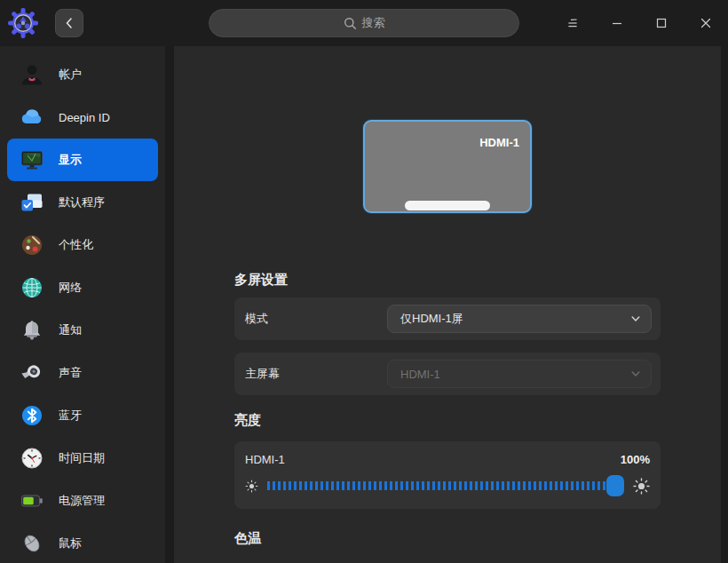 The height and width of the screenshot is (563, 728). Describe the element at coordinates (83, 416) in the screenshot. I see `sidebar-item-bluetooth: 蓝牙` at that location.